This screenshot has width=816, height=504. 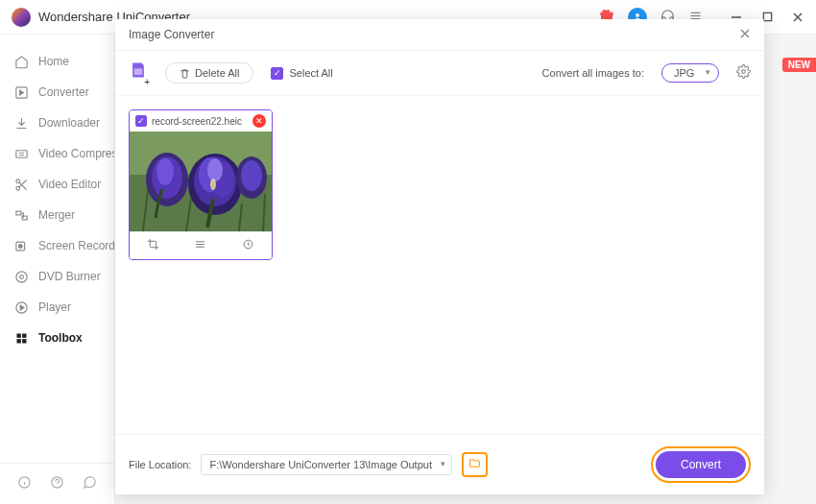 What do you see at coordinates (58, 484) in the screenshot?
I see `help-icon` at bounding box center [58, 484].